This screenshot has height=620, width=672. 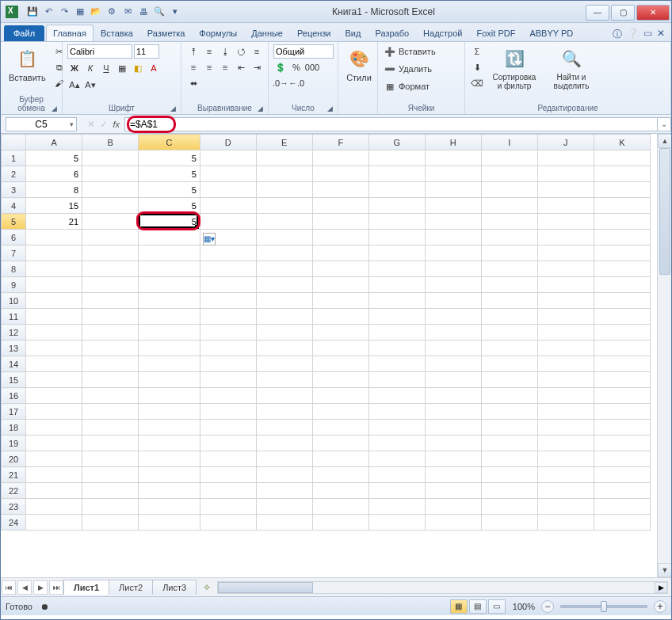 What do you see at coordinates (111, 301) in the screenshot?
I see `cell-B10` at bounding box center [111, 301].